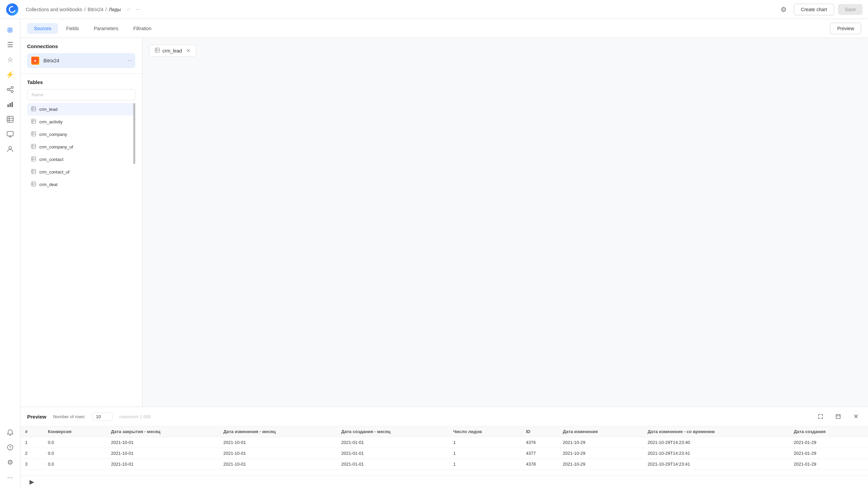 The height and width of the screenshot is (488, 868). I want to click on breadcrumb-part2: Bitrix24, so click(96, 9).